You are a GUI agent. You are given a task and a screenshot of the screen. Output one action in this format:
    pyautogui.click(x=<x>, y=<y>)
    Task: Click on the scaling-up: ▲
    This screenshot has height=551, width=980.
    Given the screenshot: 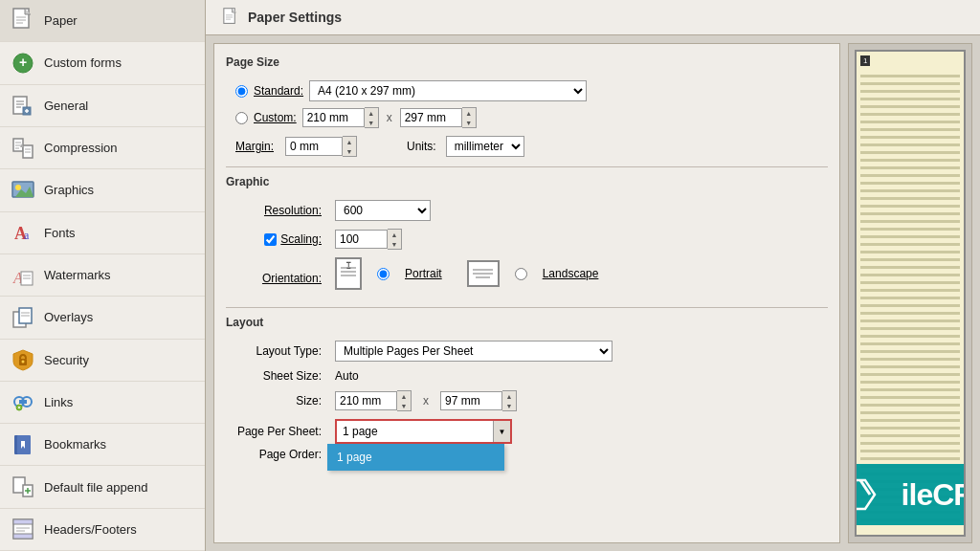 What is the action you would take?
    pyautogui.click(x=394, y=234)
    